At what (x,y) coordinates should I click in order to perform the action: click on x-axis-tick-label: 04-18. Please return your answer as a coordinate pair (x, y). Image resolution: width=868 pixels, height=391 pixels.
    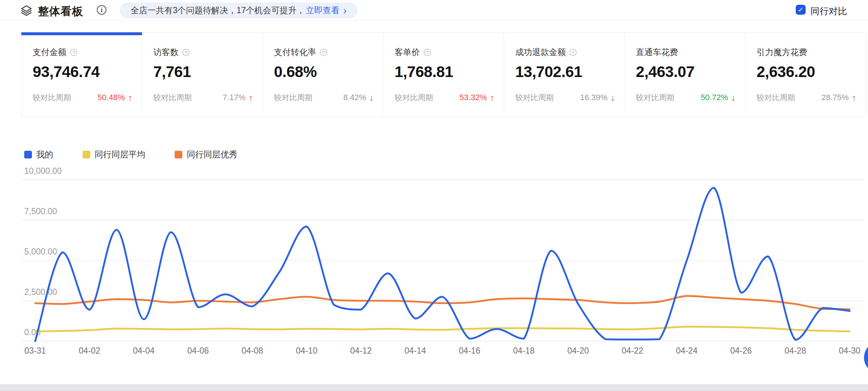
    Looking at the image, I should click on (524, 351).